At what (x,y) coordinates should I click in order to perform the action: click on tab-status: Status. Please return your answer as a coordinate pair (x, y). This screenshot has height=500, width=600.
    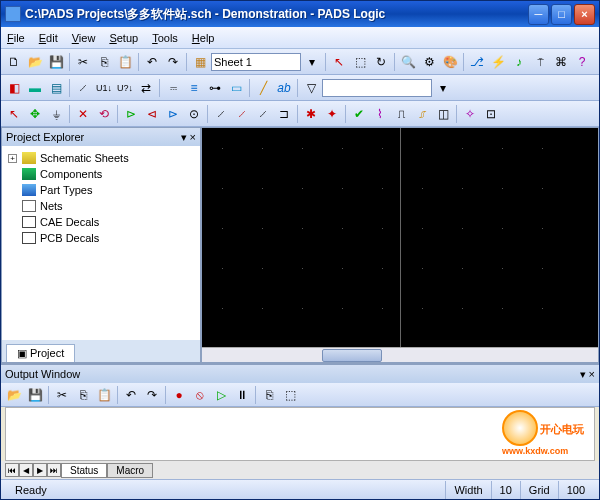
    Looking at the image, I should click on (84, 470).